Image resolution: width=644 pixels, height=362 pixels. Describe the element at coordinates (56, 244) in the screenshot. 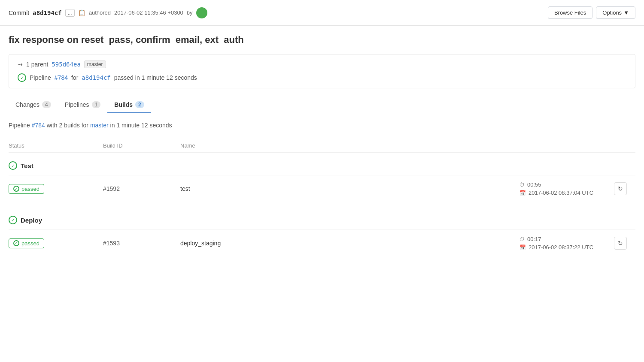

I see `build-status-deploy: ✓ passed` at that location.